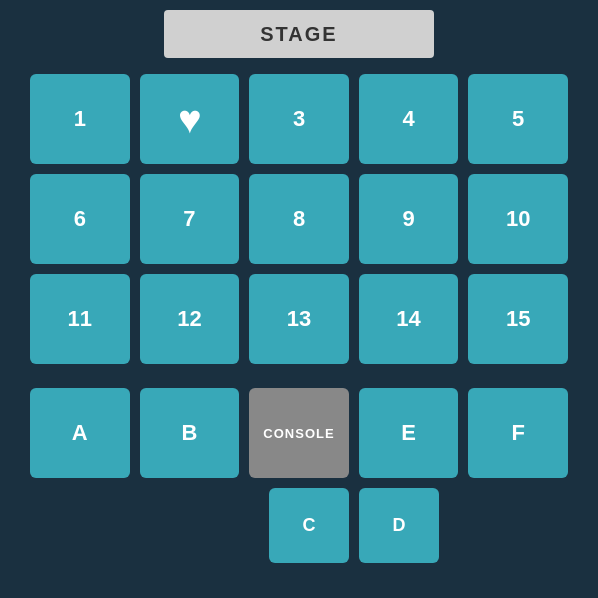 The width and height of the screenshot is (598, 598). I want to click on seat-14: 14, so click(409, 319).